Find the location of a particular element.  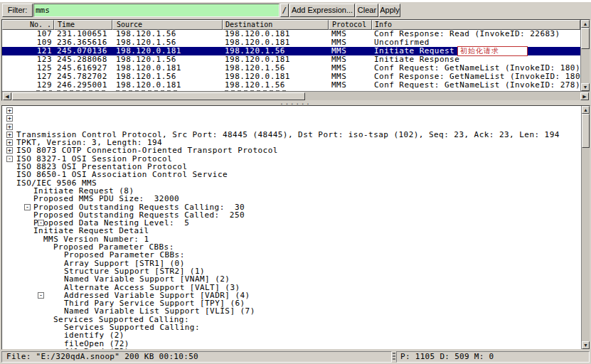

tree-line: + TPKT, Version: 3, Length: 194 is located at coordinates (292, 118).